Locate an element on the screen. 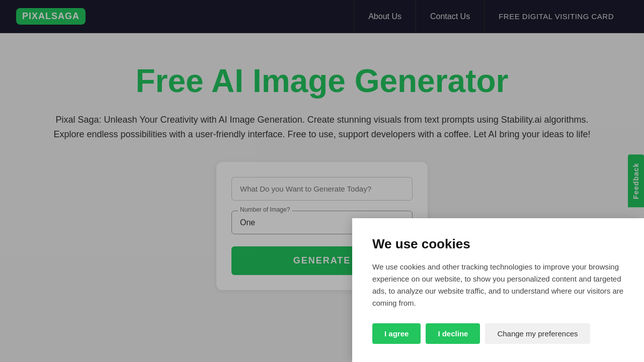  cookie-buttons: I agree I decline Change my preferences is located at coordinates (498, 334).